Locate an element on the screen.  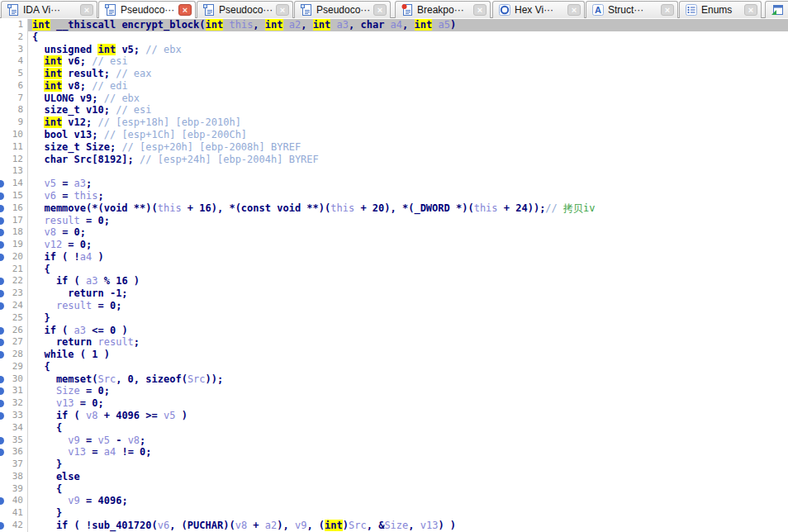
code-line: 33 if ( v8 + 4096 >= v5 ) is located at coordinates (394, 416).